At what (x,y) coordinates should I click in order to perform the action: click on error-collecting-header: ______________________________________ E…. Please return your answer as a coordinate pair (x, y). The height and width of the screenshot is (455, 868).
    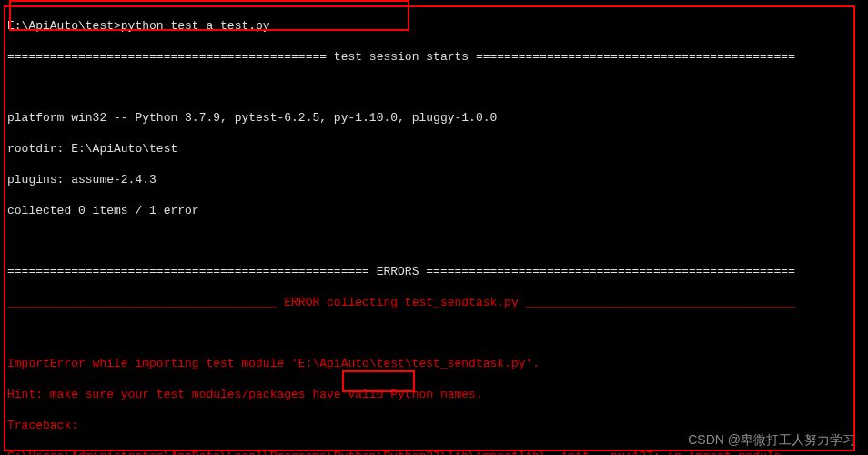
    Looking at the image, I should click on (434, 304).